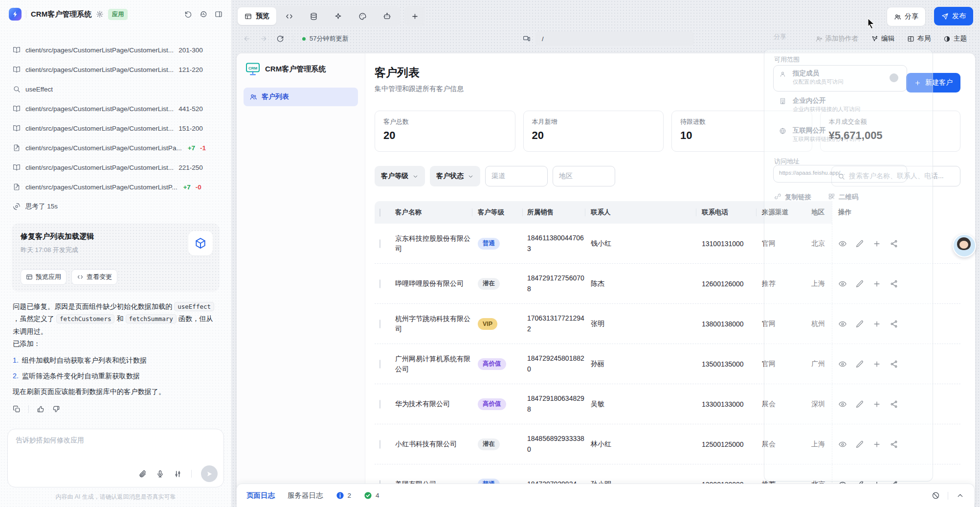 This screenshot has height=507, width=980. I want to click on composer-toolbar, so click(178, 474).